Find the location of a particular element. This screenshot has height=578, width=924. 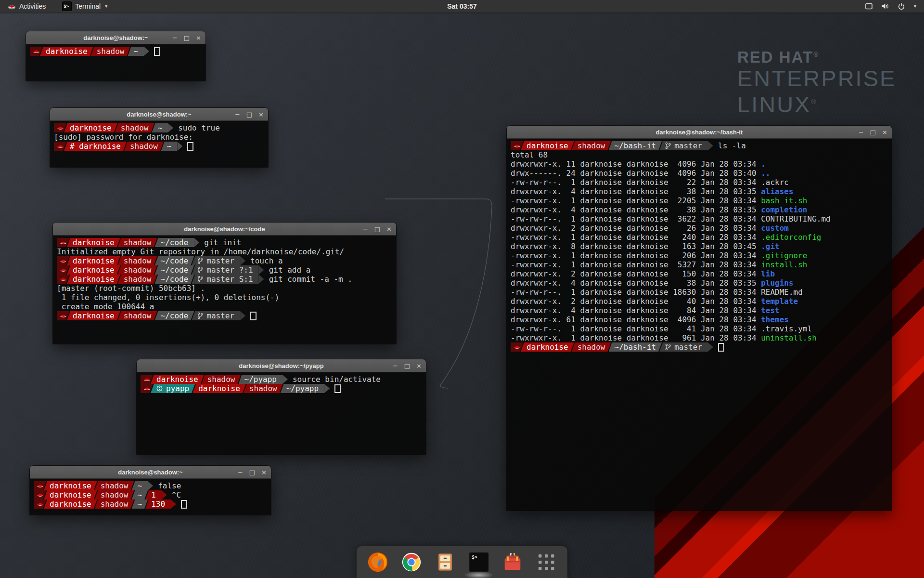

file-meta: drwxrwxr-x. 2 darknoise darknoise 40 Jan… is located at coordinates (636, 302).